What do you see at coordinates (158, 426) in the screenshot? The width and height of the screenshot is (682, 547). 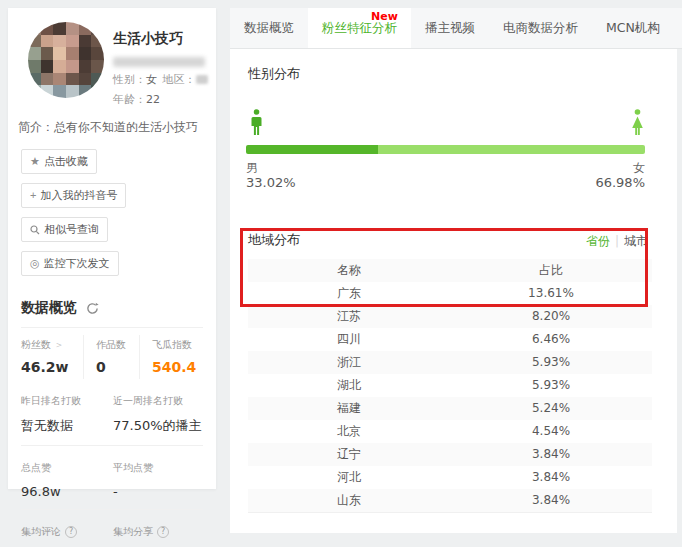 I see `rank-week-value: 77.50%的播主` at bounding box center [158, 426].